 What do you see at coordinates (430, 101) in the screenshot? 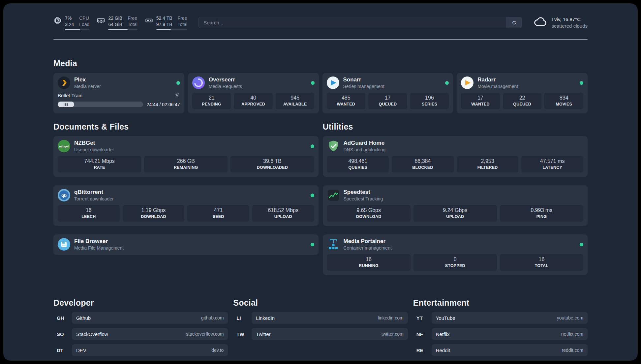
I see `stat-series: 196 SERIES` at bounding box center [430, 101].